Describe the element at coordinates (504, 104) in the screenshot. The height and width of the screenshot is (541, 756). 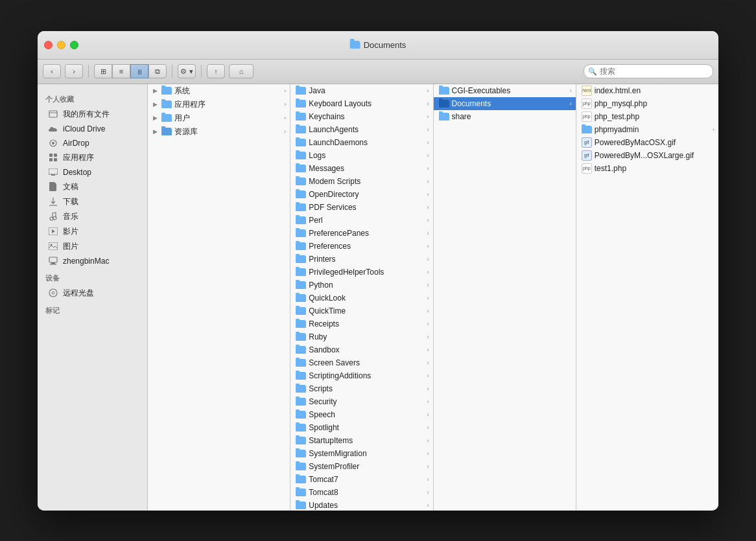
I see `list-item: Documents ›` at that location.